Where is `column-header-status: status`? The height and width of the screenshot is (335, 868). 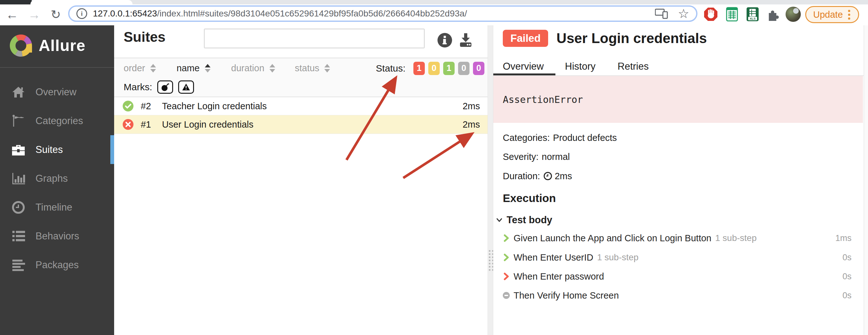
column-header-status: status is located at coordinates (312, 68).